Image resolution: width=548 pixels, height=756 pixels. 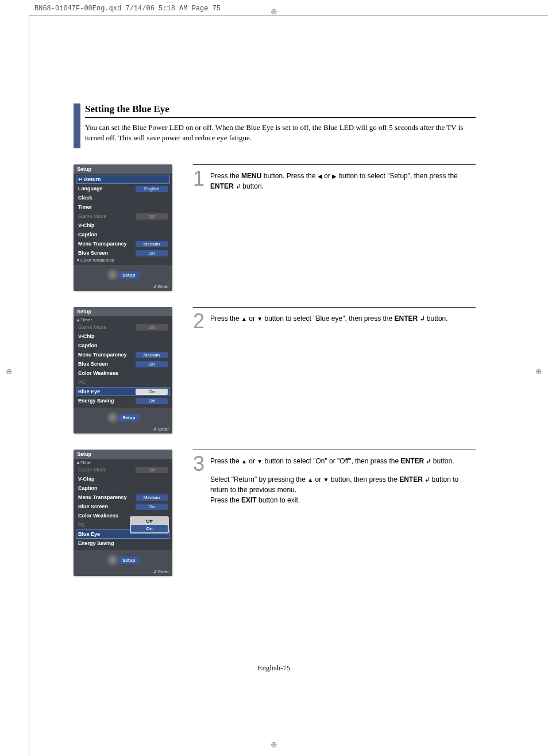 What do you see at coordinates (149, 529) in the screenshot?
I see `popup-option-on: On` at bounding box center [149, 529].